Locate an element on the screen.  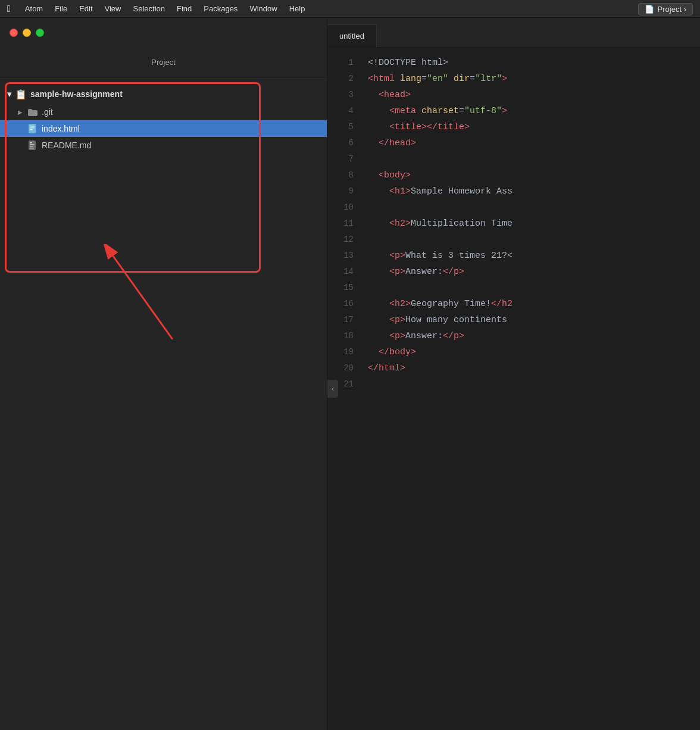
code-text17: How many continents is located at coordinates (456, 320).